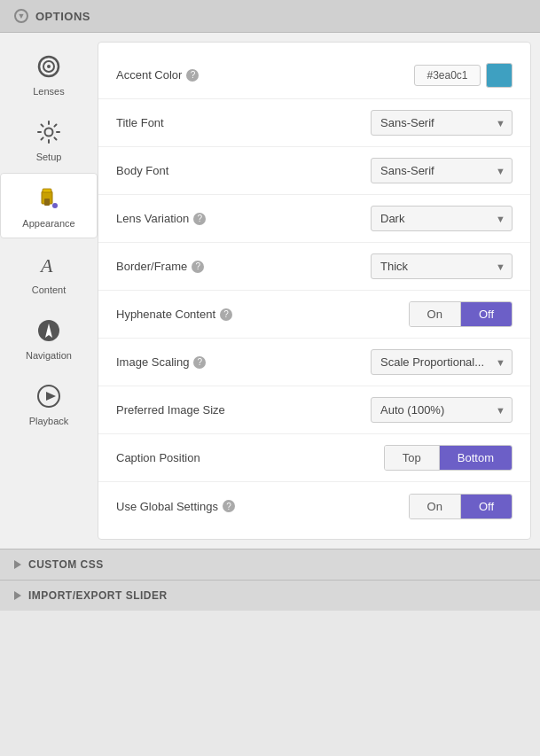 This screenshot has width=540, height=756. I want to click on accent-color-hex: #3ea0c1, so click(447, 75).